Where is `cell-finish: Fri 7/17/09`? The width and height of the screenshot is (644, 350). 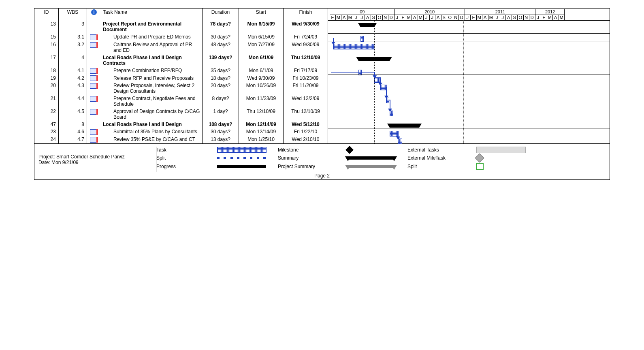 cell-finish: Fri 7/17/09 is located at coordinates (306, 70).